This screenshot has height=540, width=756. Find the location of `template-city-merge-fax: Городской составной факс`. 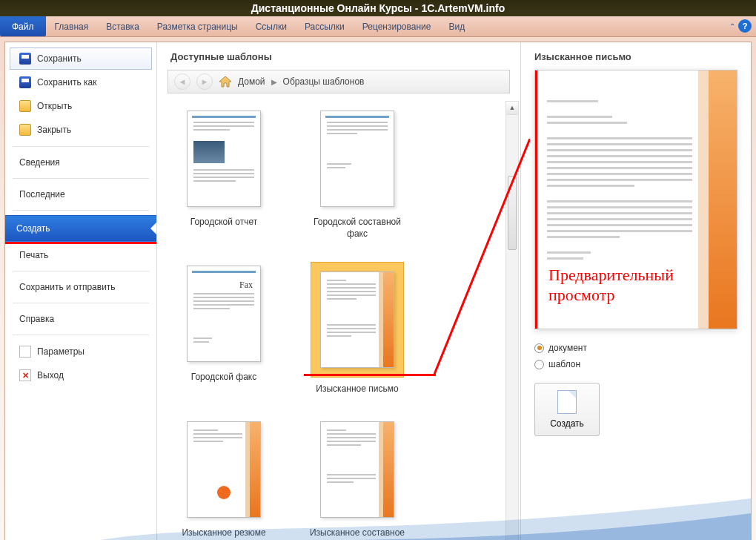

template-city-merge-fax: Городской составной факс is located at coordinates (357, 174).